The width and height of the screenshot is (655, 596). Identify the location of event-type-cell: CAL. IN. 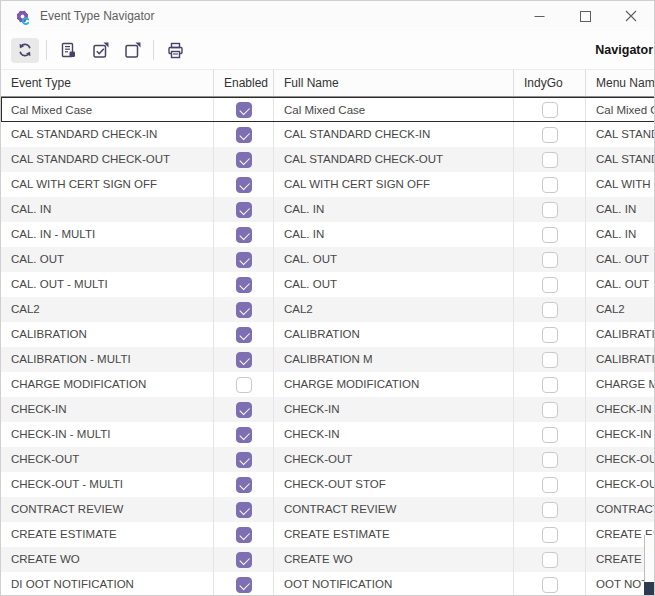
(108, 210).